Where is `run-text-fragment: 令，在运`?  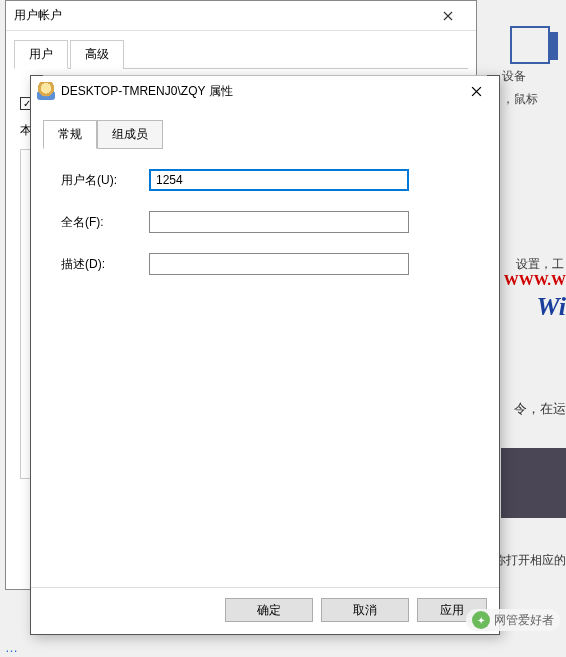 run-text-fragment: 令，在运 is located at coordinates (540, 409).